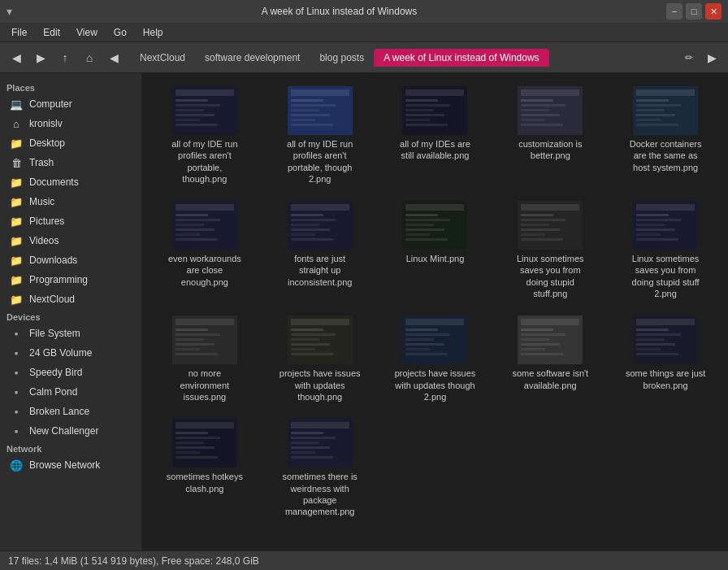 The width and height of the screenshot is (728, 570). I want to click on forward-button: ▶, so click(41, 58).